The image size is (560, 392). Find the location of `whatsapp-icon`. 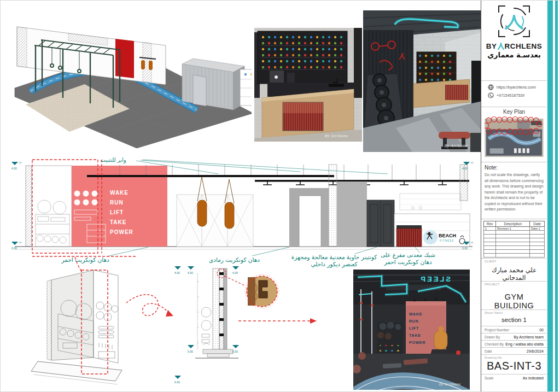

whatsapp-icon is located at coordinates (491, 95).